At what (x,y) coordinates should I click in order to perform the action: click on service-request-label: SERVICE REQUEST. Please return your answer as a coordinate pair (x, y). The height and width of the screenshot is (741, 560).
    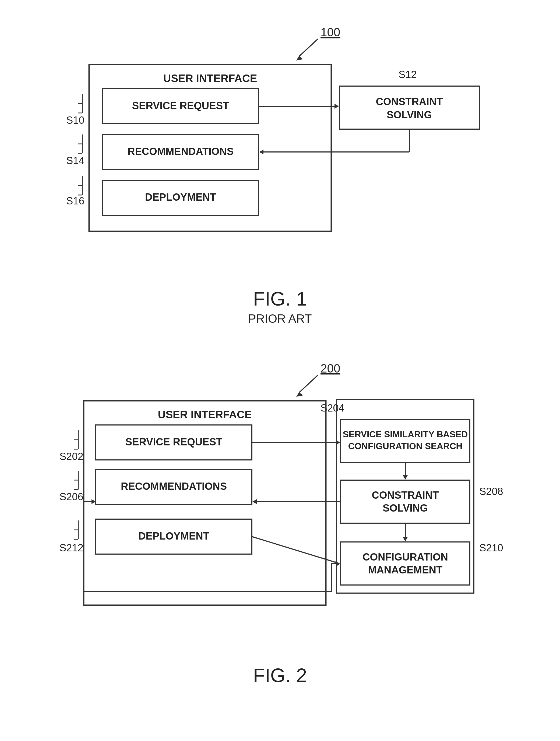
    Looking at the image, I should click on (180, 106).